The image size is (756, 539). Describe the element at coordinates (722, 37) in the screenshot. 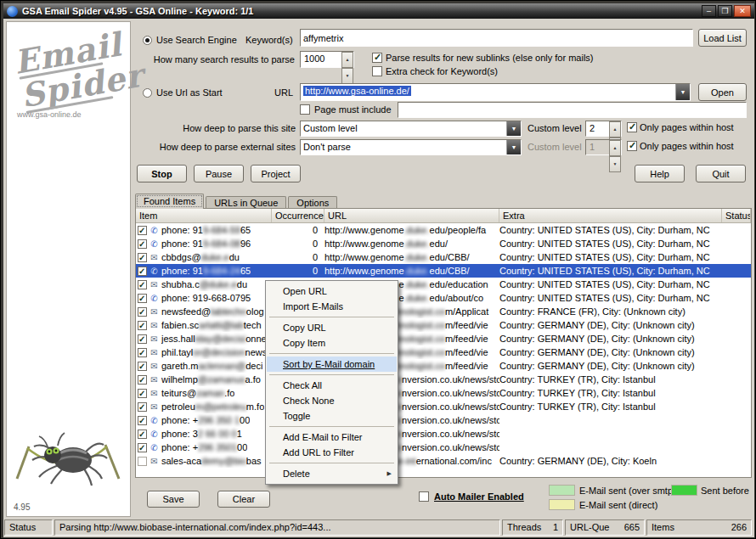

I see `load-list-button: Load List` at that location.